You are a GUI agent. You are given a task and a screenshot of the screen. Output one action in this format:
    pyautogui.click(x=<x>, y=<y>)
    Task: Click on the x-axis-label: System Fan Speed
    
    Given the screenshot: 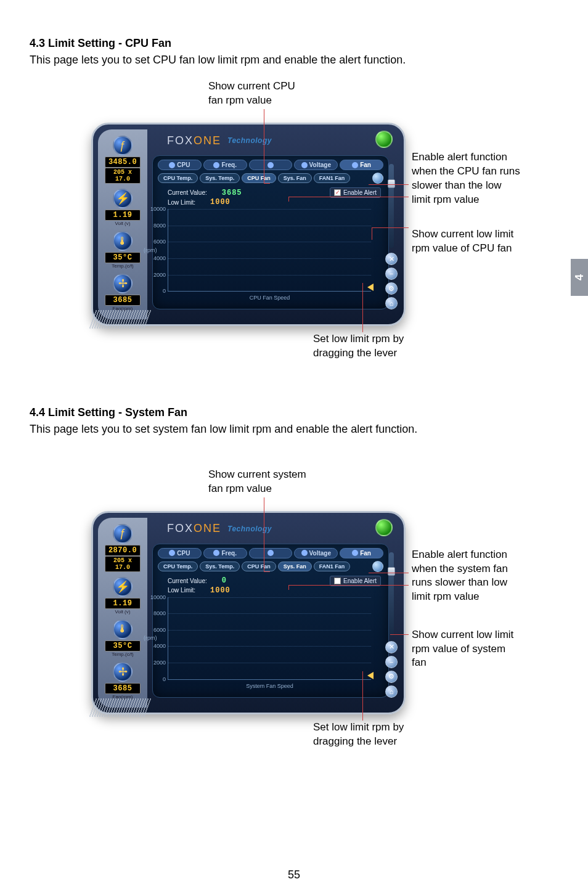 What is the action you would take?
    pyautogui.click(x=270, y=686)
    